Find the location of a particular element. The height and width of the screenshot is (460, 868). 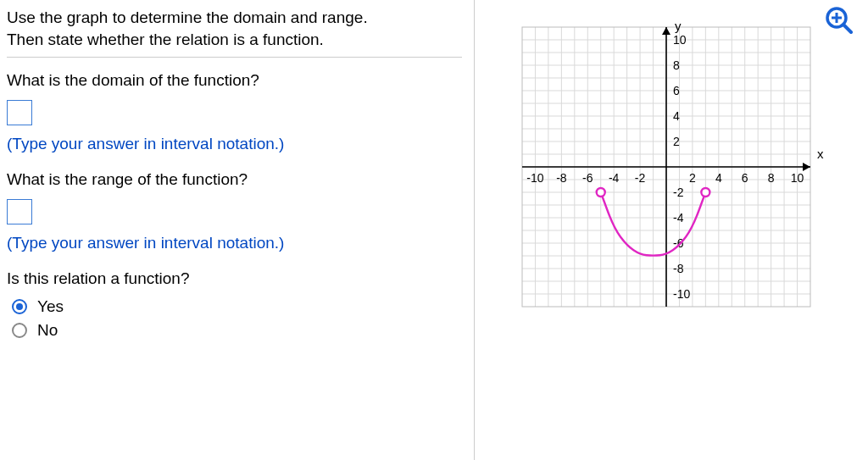

svg-text: x is located at coordinates (821, 154).